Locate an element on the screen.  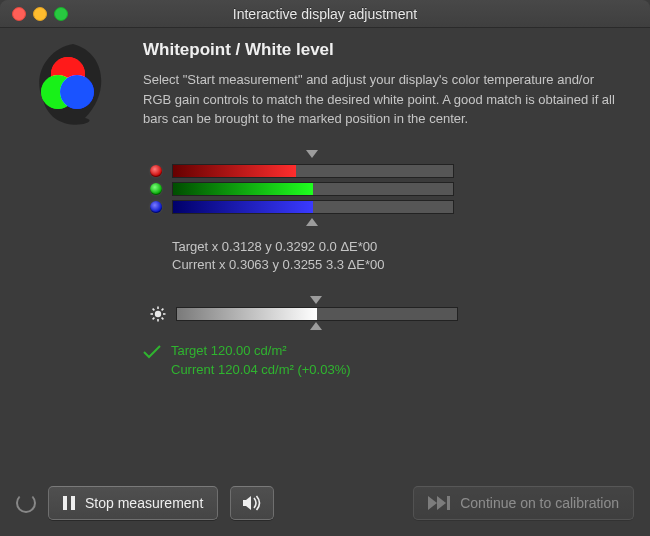
marker-bottom-icon is located at coordinates (312, 222).